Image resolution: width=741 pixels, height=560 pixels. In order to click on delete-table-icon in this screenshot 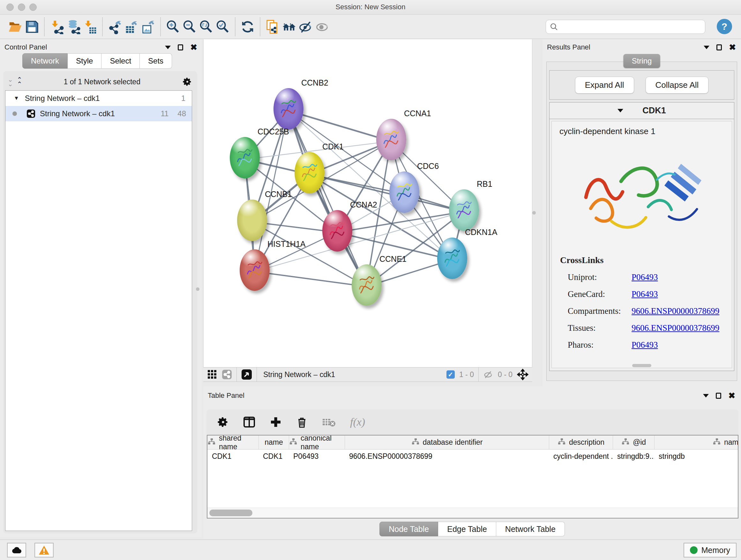, I will do `click(329, 422)`.